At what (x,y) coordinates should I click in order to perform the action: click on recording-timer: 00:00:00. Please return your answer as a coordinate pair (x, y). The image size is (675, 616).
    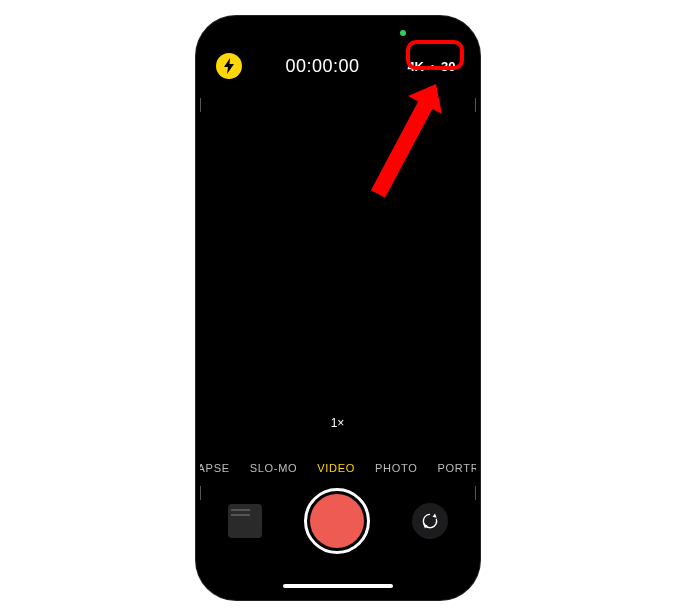
    Looking at the image, I should click on (322, 66).